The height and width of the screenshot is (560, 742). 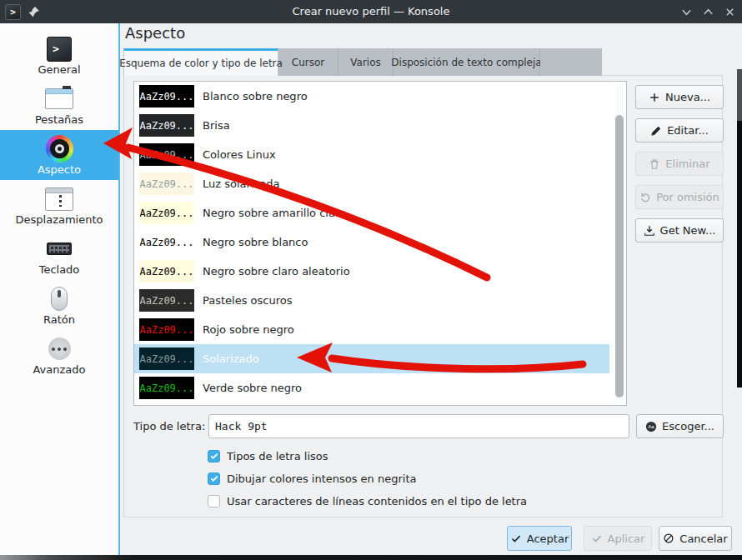 I want to click on trash-icon, so click(x=654, y=164).